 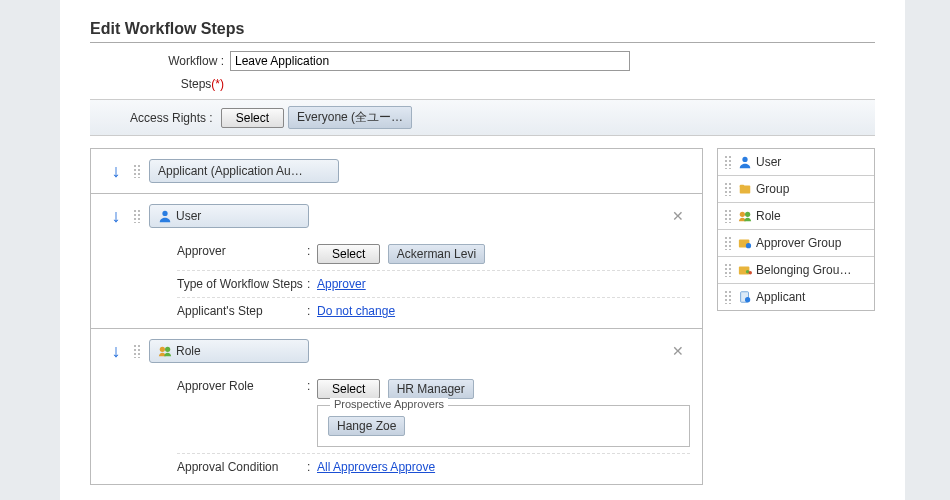 I want to click on prospective-approvers-box: Prospective Approvers Hange Zoe, so click(x=504, y=426).